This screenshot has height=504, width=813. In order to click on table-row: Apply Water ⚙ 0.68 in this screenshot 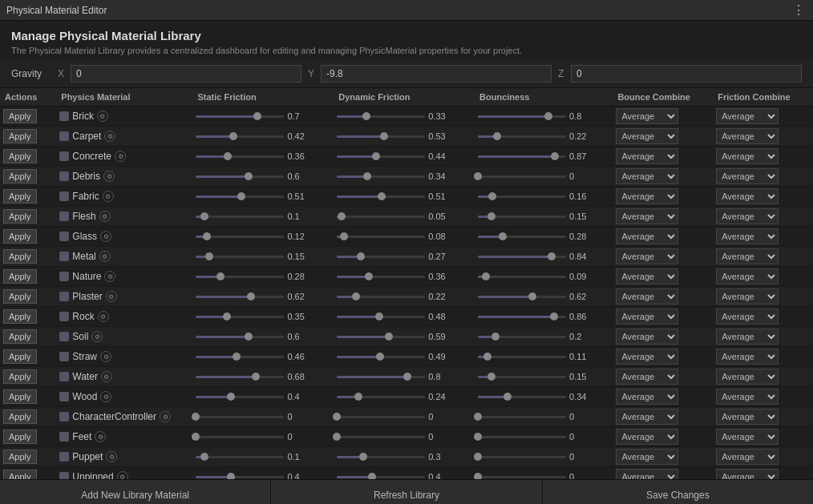, I will do `click(406, 377)`.